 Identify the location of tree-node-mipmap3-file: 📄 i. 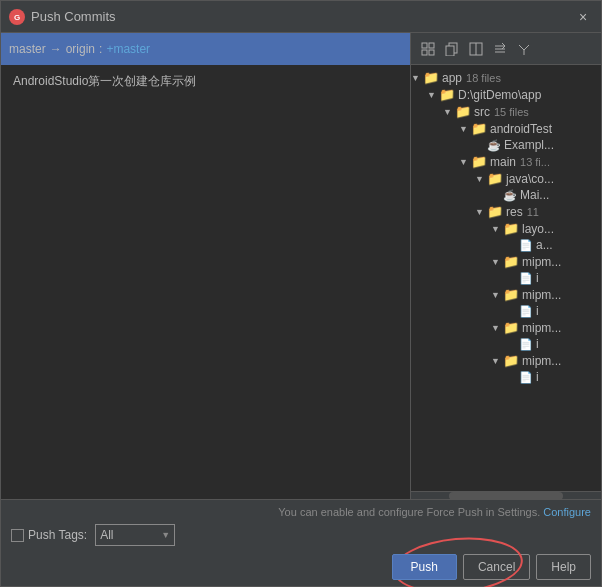
(506, 344).